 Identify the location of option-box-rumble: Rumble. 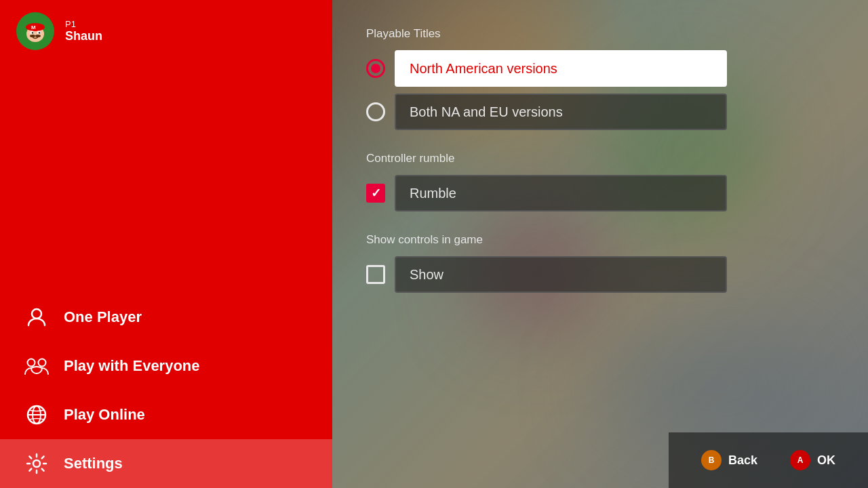
(561, 193).